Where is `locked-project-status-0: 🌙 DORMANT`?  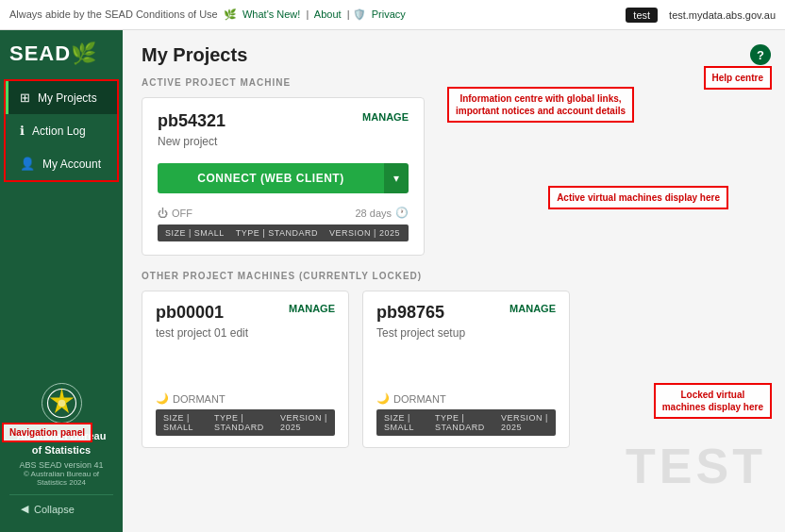 locked-project-status-0: 🌙 DORMANT is located at coordinates (245, 398).